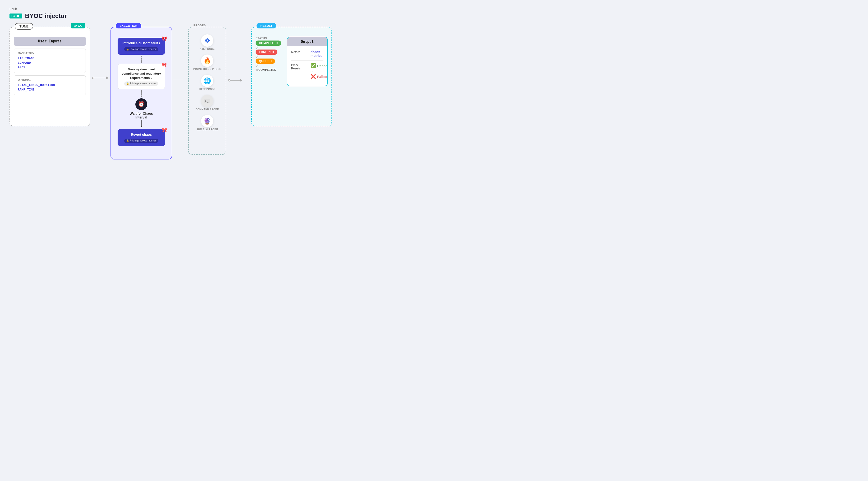 The image size is (868, 481). Describe the element at coordinates (207, 121) in the screenshot. I see `srm-probe-icon: 🔮` at that location.